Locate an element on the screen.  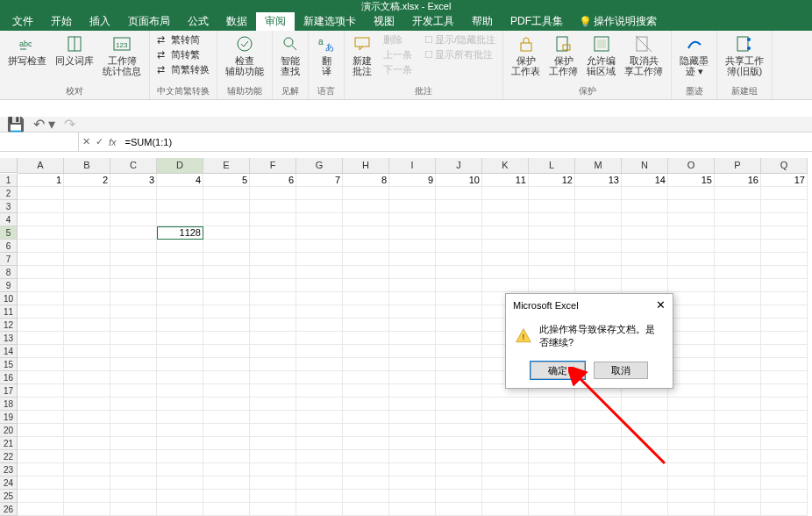
cell-G19 is located at coordinates (319, 418).